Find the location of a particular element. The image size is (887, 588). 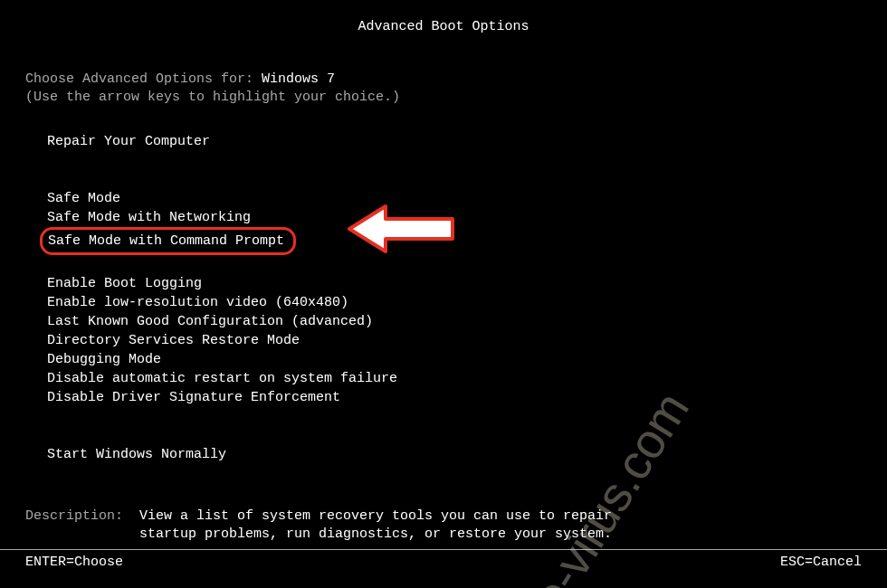

menu-item-safemode-cmd: Safe Mode with Command Prompt is located at coordinates (168, 241).